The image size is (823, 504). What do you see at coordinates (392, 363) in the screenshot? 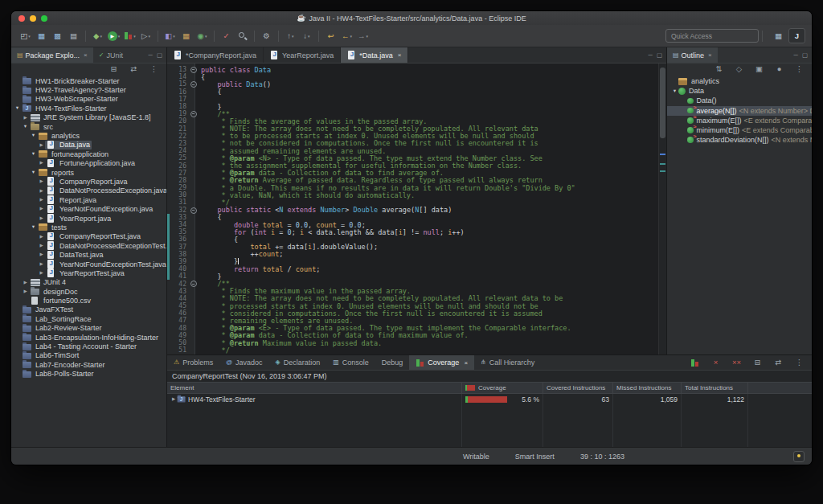
I see `tab-debug: Debug` at bounding box center [392, 363].